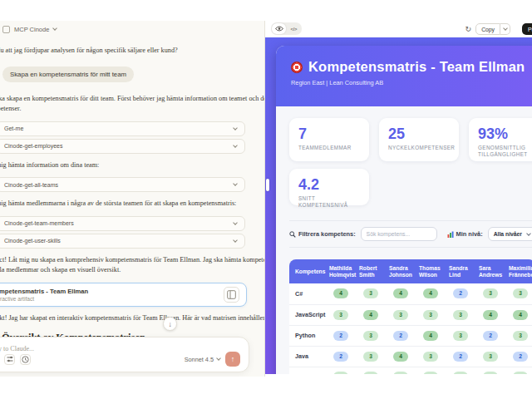 The image size is (532, 399). Describe the element at coordinates (44, 291) in the screenshot. I see `artifact-card-title: Kompetensmatris - Team Ellman` at that location.